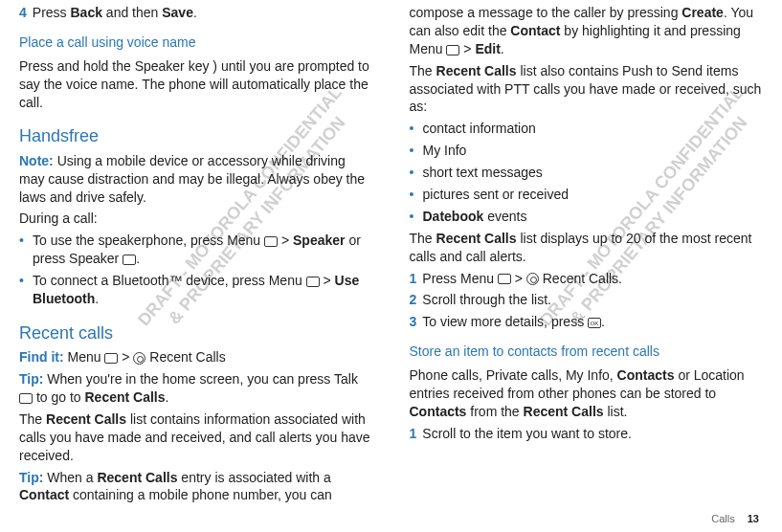  I want to click on store-paragraph: Phone calls, Private calls, My Info, Con…, so click(587, 394).